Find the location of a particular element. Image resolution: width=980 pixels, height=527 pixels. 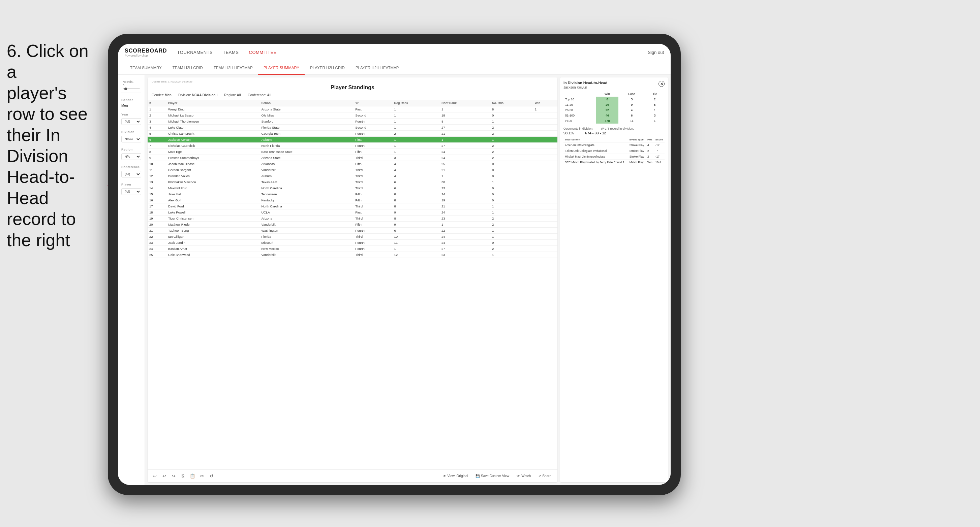

undo2-button: ↩ is located at coordinates (164, 476).